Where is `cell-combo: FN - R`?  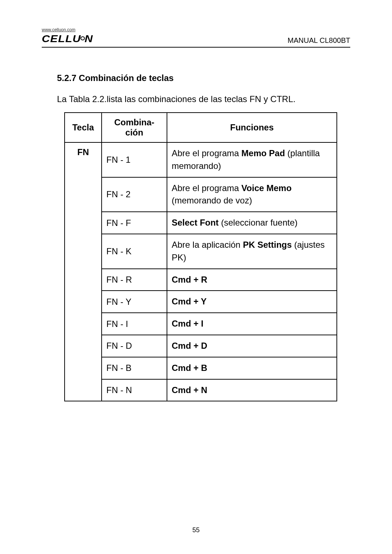 cell-combo: FN - R is located at coordinates (134, 280).